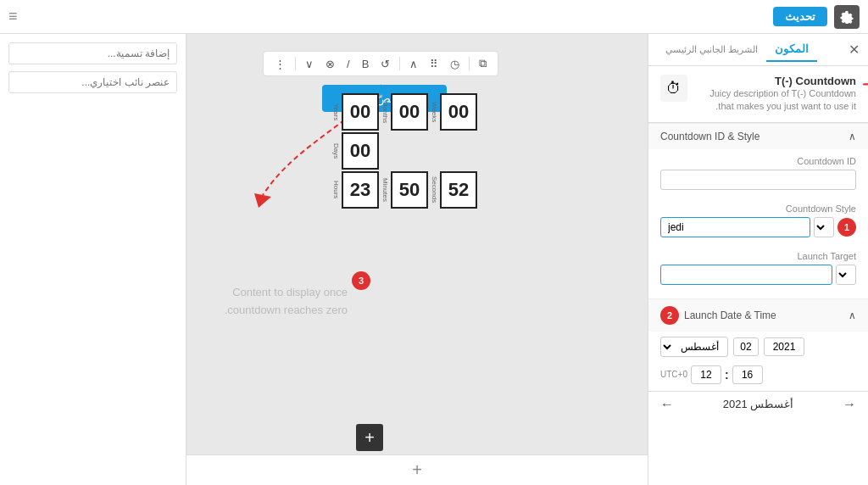 The height and width of the screenshot is (485, 868). What do you see at coordinates (849, 404) in the screenshot?
I see `nav-next-arrow: →` at bounding box center [849, 404].